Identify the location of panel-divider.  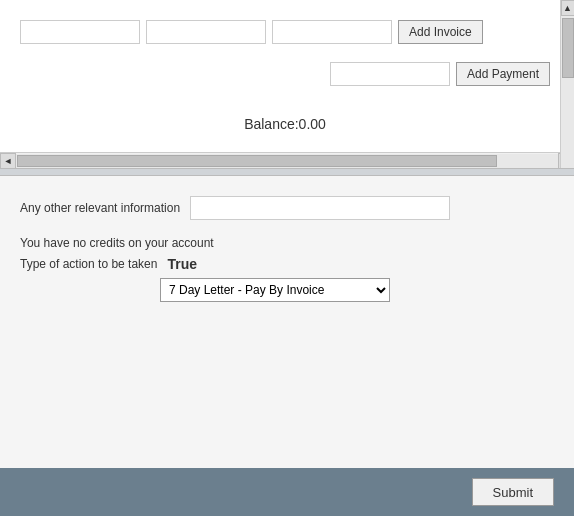
(287, 172).